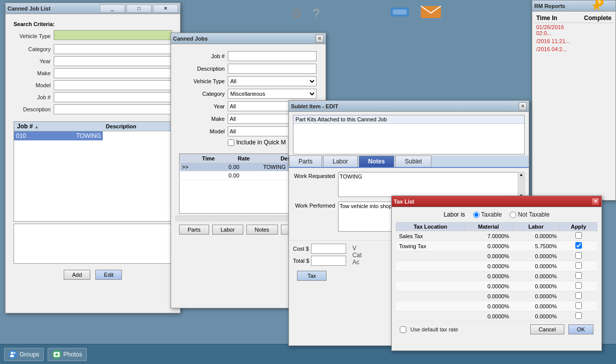 Image resolution: width=616 pixels, height=364 pixels. What do you see at coordinates (112, 9) in the screenshot?
I see `minimize-btn: _` at bounding box center [112, 9].